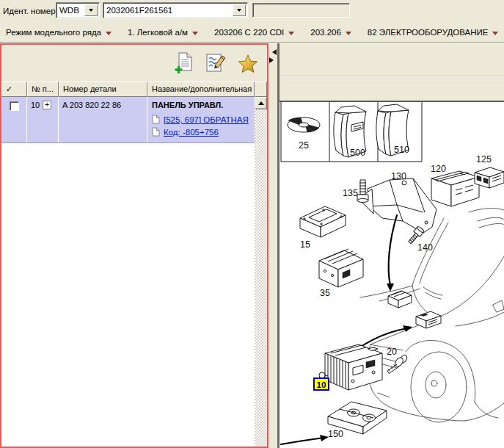 This screenshot has height=448, width=504. Describe the element at coordinates (201, 120) in the screenshot. I see `row-name-cell: ПАНЕЛЬ УПРАВЛ. [385, 447] ОБРАТНАЯ` at that location.